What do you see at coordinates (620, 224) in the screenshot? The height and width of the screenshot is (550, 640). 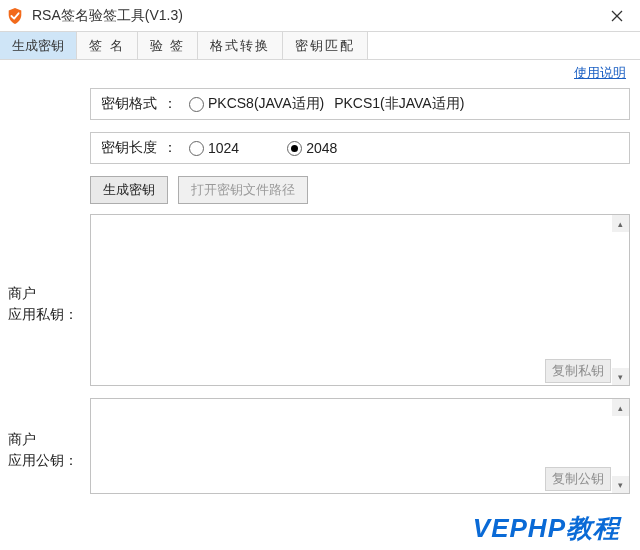 I see `private-key-scroll-up-icon: ▴` at bounding box center [620, 224].